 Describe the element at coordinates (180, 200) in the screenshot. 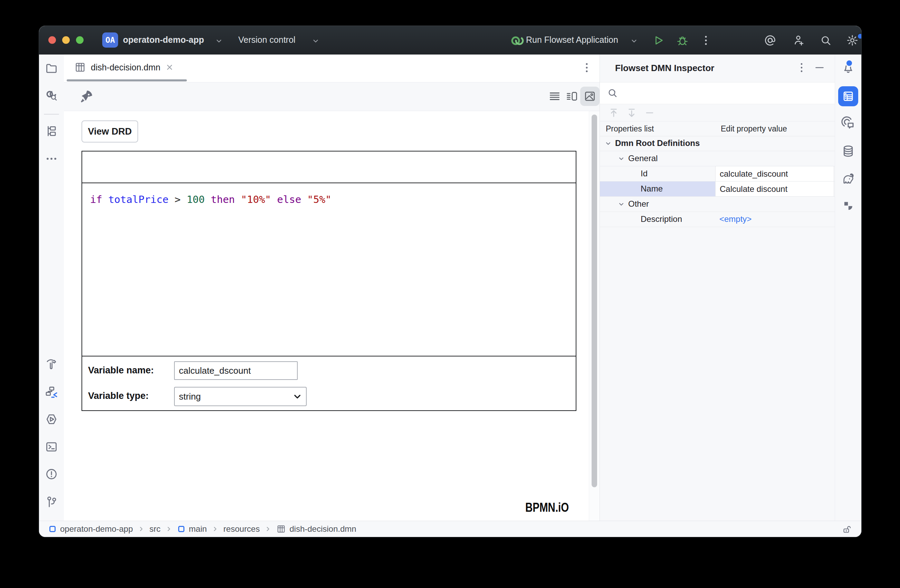

I see `expression-token: >` at that location.